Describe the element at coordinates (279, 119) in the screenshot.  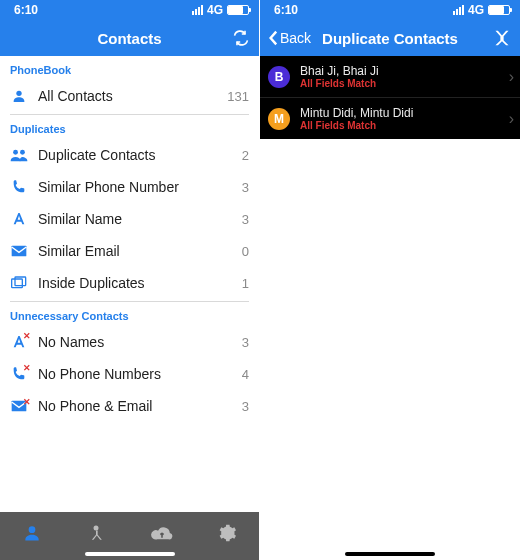
I see `avatar-initial: M` at that location.